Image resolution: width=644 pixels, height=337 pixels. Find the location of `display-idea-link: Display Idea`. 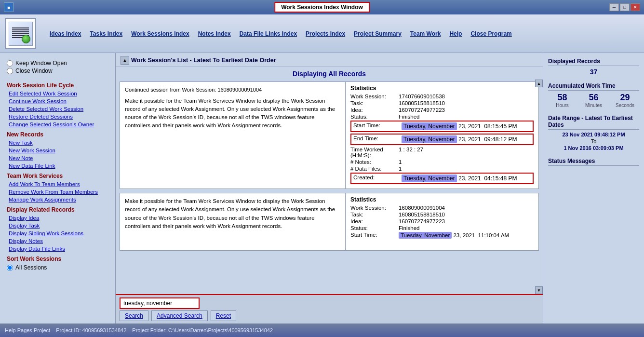

display-idea-link: Display Idea is located at coordinates (58, 218).